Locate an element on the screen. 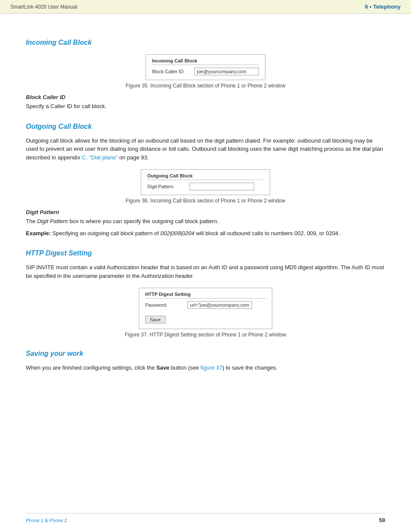 The image size is (411, 532). example-label: Example: is located at coordinates (38, 233).